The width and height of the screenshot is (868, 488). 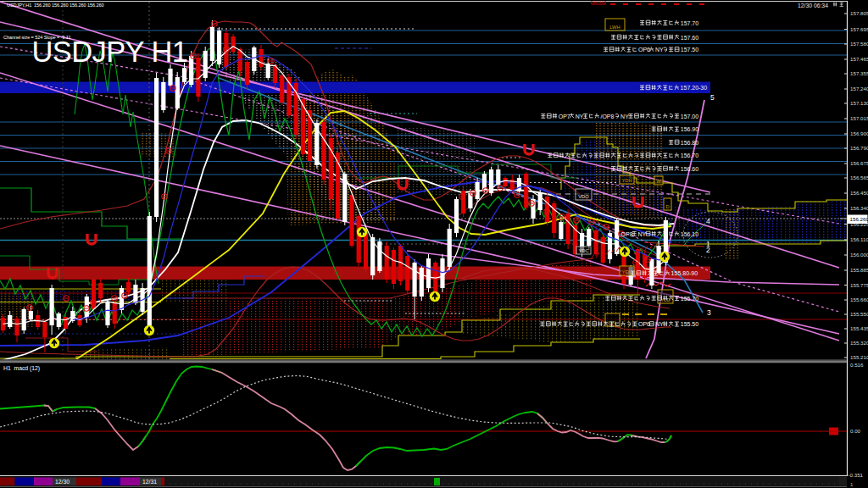 I want to click on svg-text: USDJPY H1, so click(x=110, y=52).